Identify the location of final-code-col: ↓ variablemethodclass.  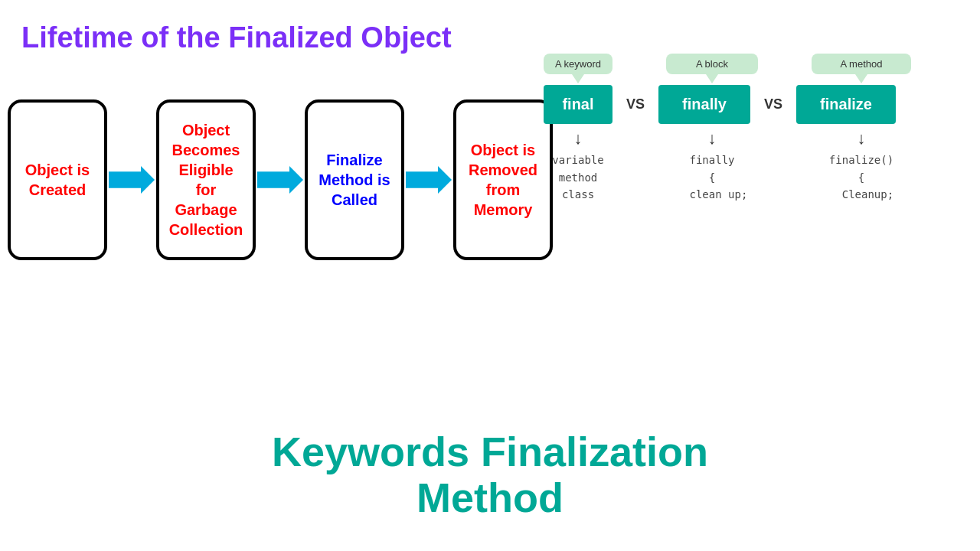
(578, 166).